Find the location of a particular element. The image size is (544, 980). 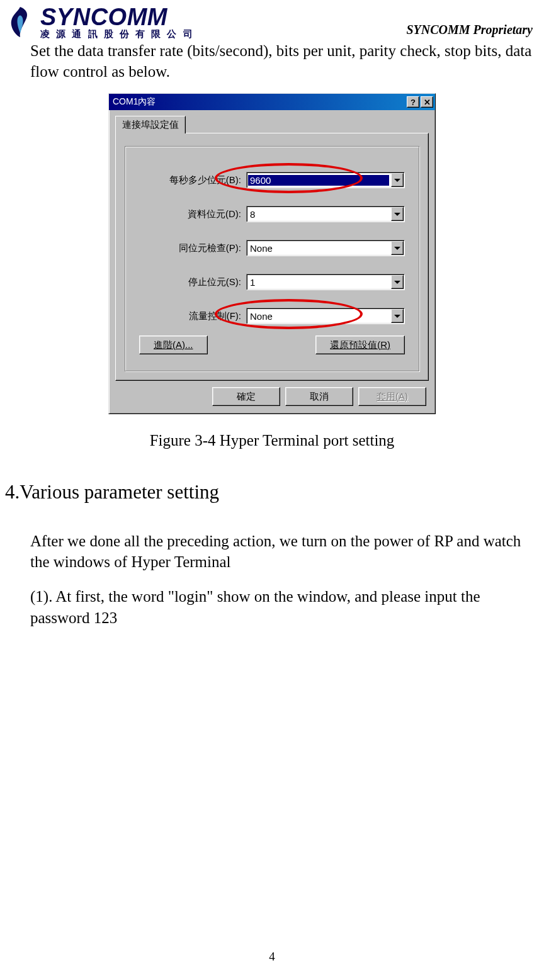

advanced-button: 進階(A)... is located at coordinates (174, 345).